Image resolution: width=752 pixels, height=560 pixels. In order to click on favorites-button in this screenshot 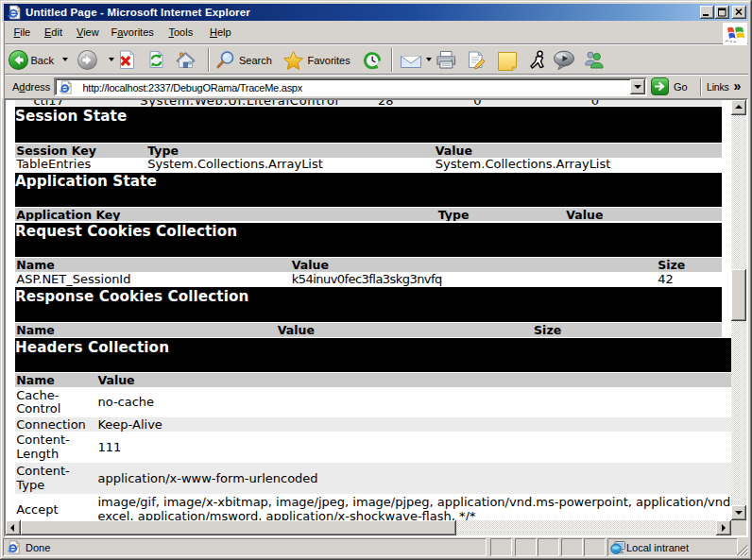, I will do `click(293, 60)`.